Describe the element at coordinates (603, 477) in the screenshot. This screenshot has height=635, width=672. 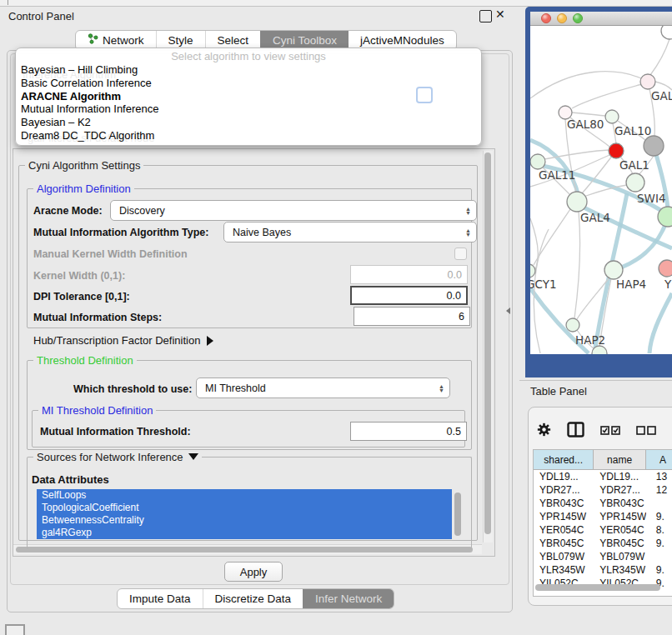
I see `table-row: YDL19...YDL19...13` at that location.